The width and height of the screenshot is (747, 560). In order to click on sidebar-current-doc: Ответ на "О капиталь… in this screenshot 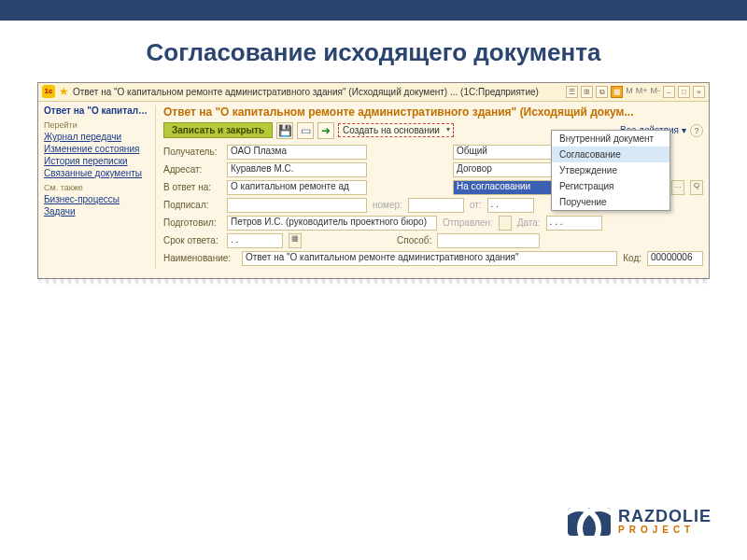, I will do `click(97, 110)`.